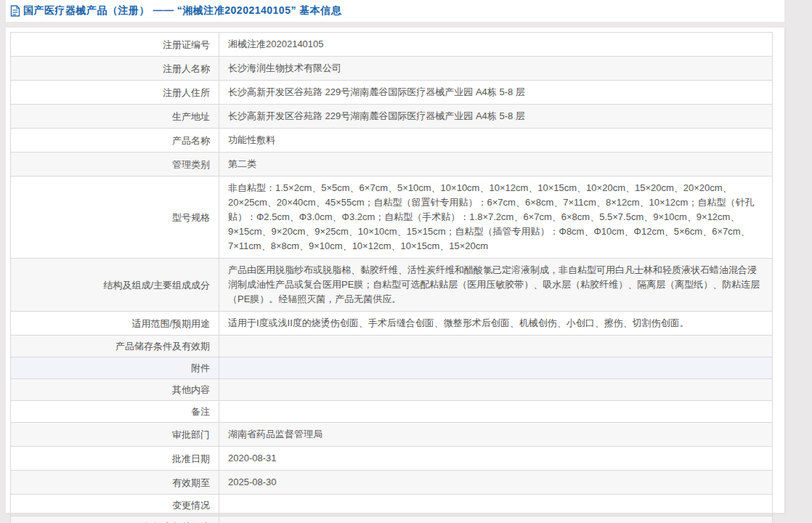 Image resolution: width=812 pixels, height=523 pixels. I want to click on table-row: 批准日期2020-08-31, so click(392, 459).